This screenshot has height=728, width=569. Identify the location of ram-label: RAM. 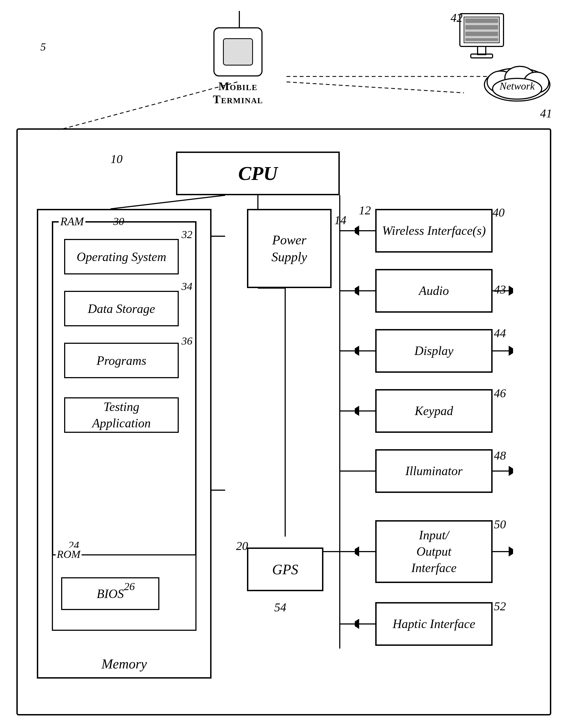
(72, 221).